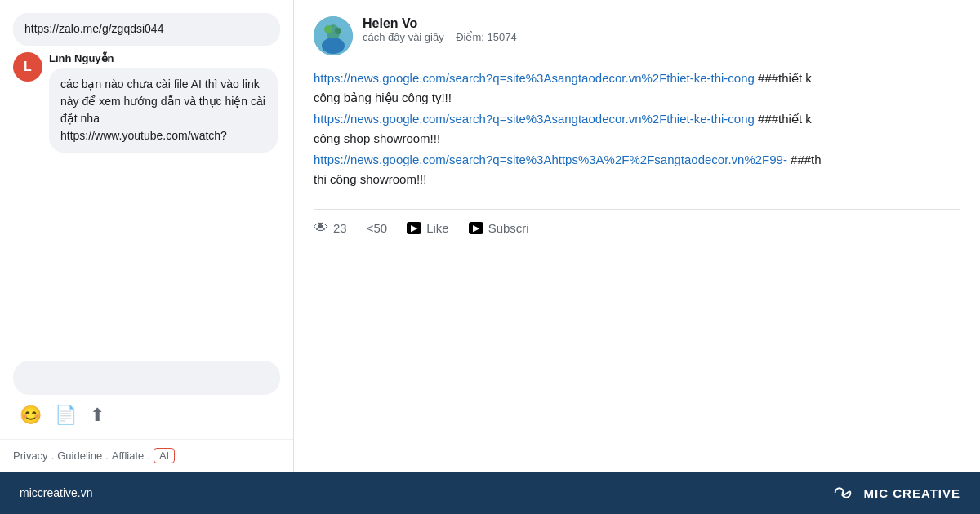  Describe the element at coordinates (637, 129) in the screenshot. I see `post-section-2: https://news.google.com/search?q=site%3A…` at that location.